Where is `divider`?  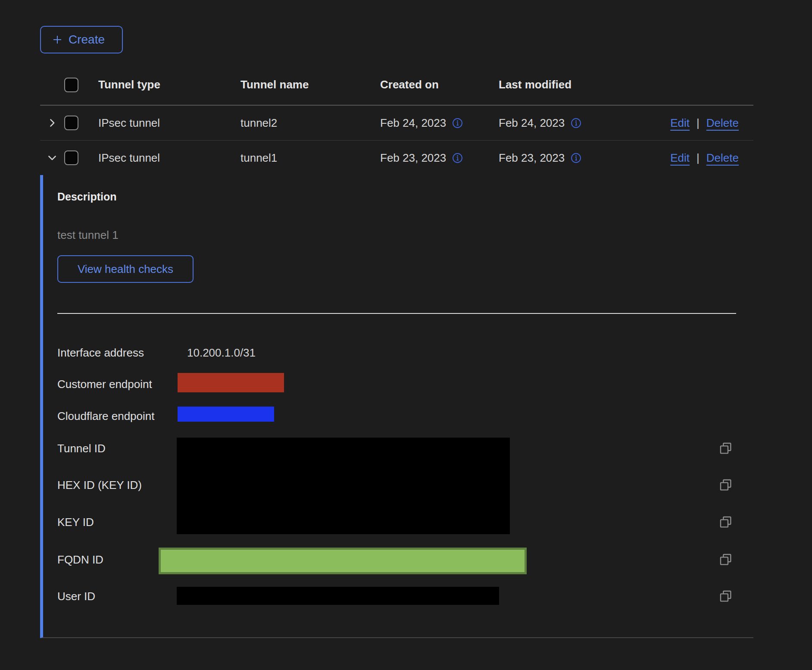
divider is located at coordinates (397, 313).